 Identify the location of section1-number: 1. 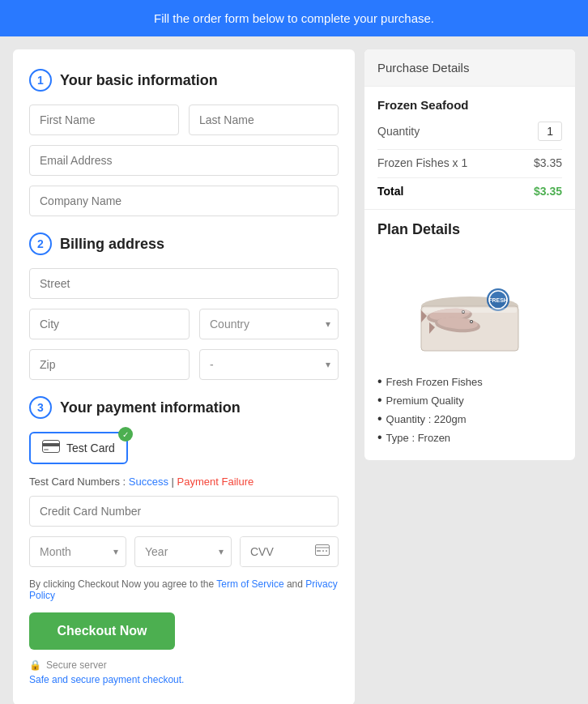
(40, 80).